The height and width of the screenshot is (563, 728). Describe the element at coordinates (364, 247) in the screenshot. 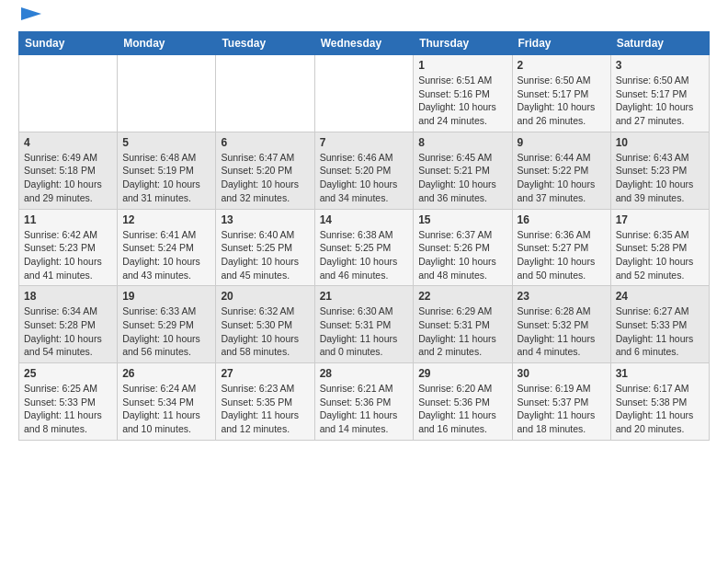

I see `calendar-week-3: 11Sunrise: 6:42 AMSunset: 5:23 PMDayligh…` at that location.